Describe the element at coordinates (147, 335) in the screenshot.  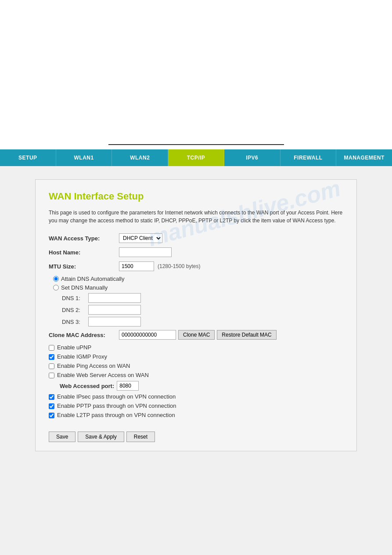
I see `clone-mac-input` at that location.